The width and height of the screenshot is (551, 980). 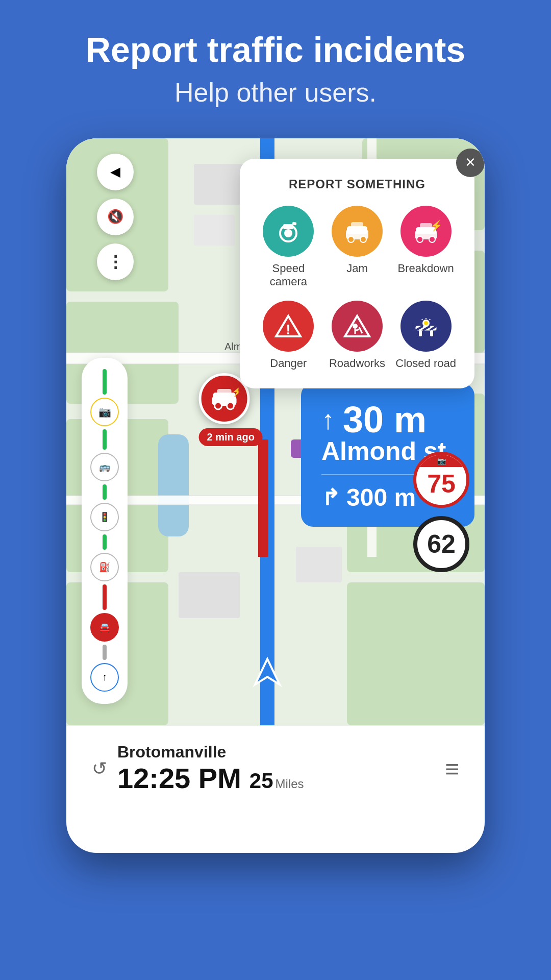 What do you see at coordinates (357, 184) in the screenshot?
I see `report-dialog-title: REPORT SOMETHING` at bounding box center [357, 184].